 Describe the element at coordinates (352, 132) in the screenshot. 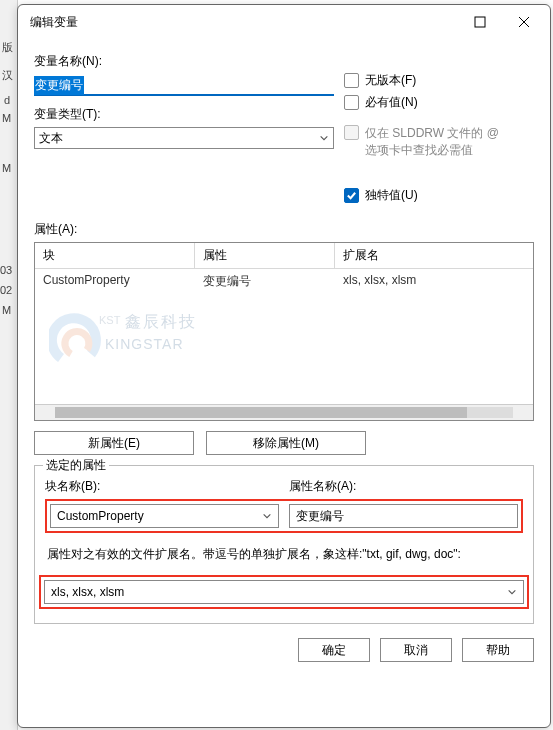

I see `slddrw-checkbox` at that location.